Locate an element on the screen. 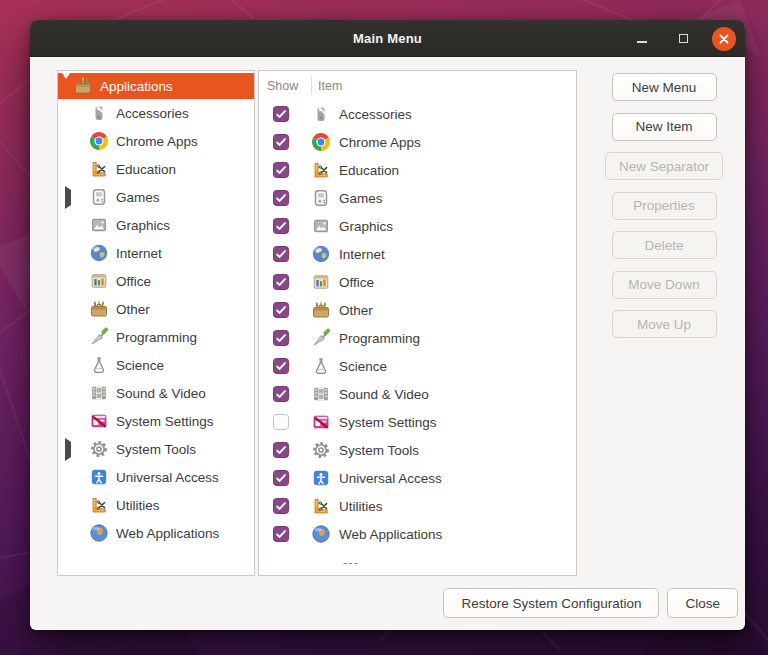  close-window-button: Close is located at coordinates (702, 603).